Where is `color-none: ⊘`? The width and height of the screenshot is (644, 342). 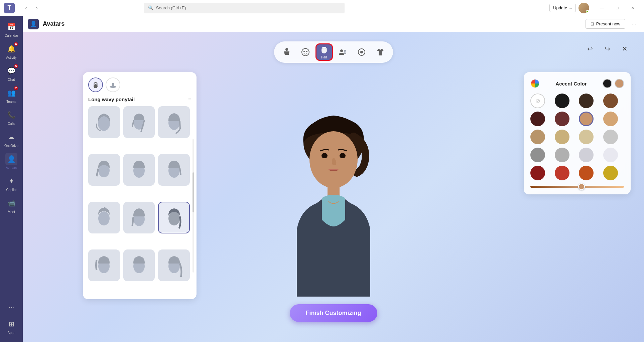
color-none: ⊘ is located at coordinates (538, 101).